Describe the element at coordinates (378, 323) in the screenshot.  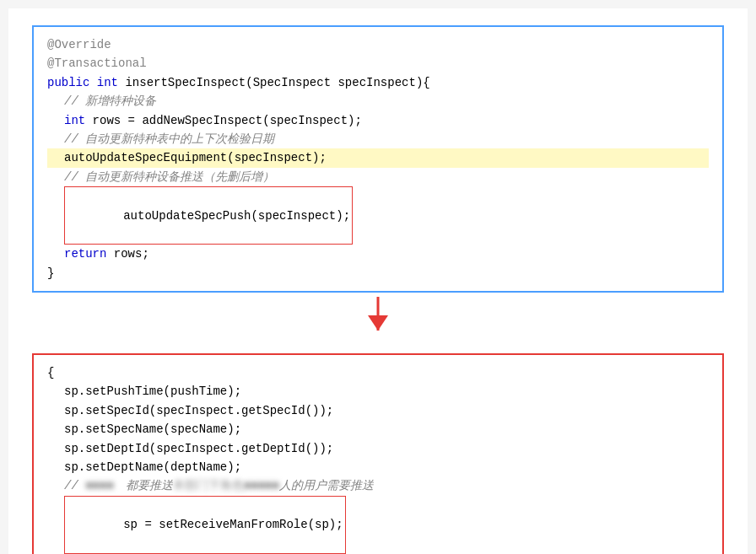
I see `arrow-down-indicator` at that location.